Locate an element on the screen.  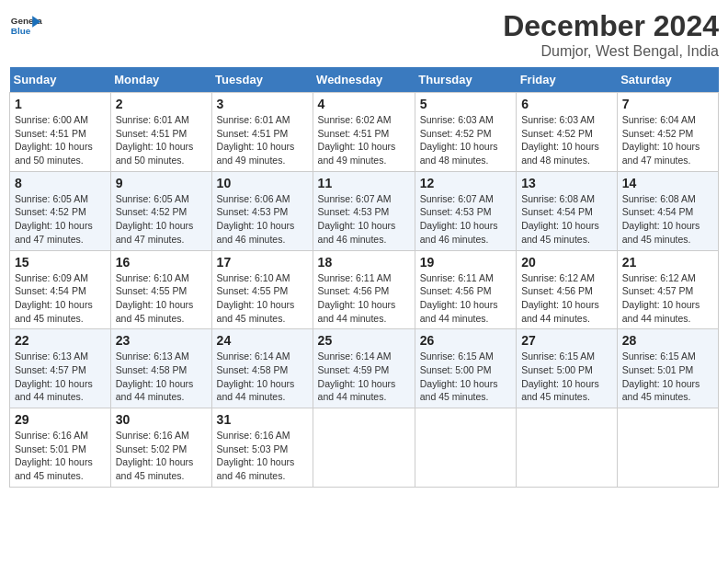
logo: General Blue is located at coordinates (26, 26).